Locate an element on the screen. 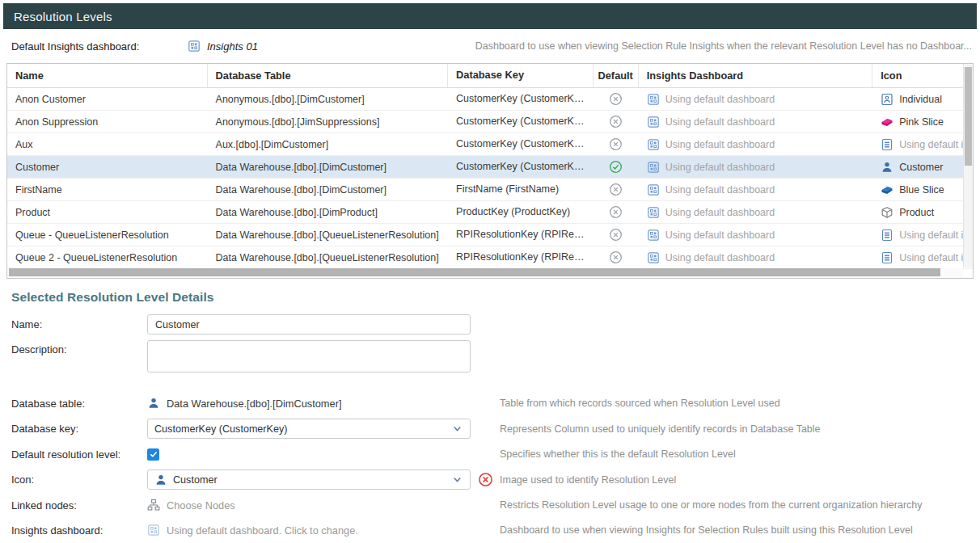 The height and width of the screenshot is (543, 980). cell-icon: Product is located at coordinates (918, 213).